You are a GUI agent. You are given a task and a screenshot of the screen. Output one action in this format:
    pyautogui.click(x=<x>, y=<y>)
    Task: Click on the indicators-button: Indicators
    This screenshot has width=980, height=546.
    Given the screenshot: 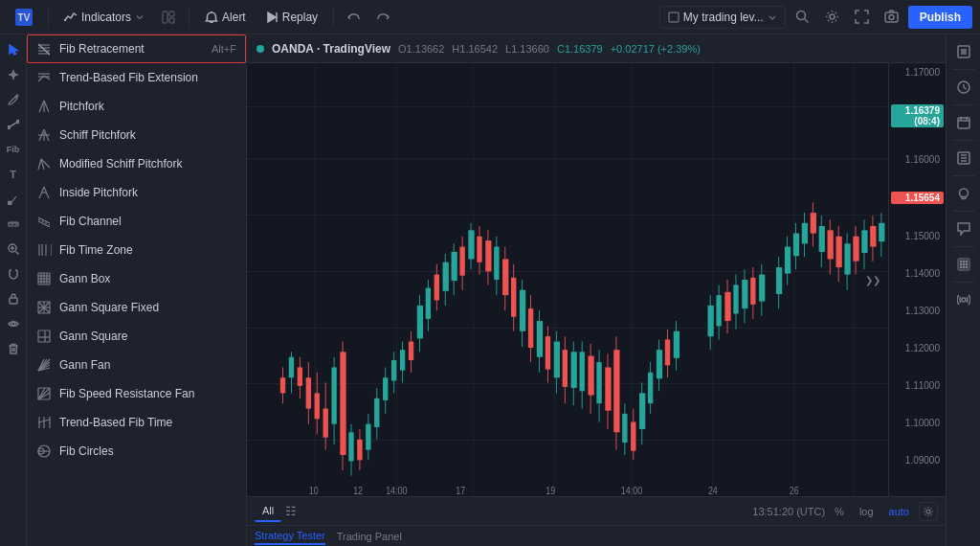 What is the action you would take?
    pyautogui.click(x=104, y=17)
    